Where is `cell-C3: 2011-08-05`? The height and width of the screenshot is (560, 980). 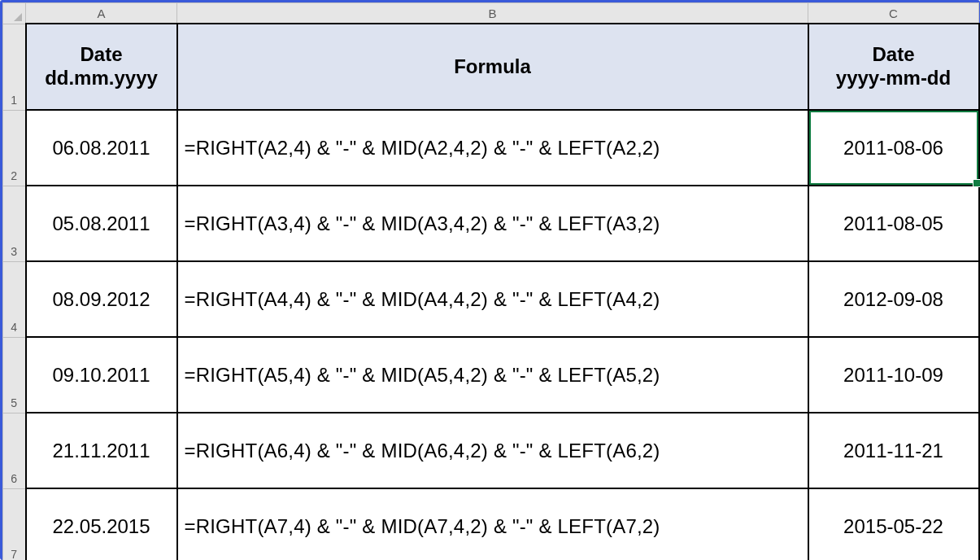 cell-C3: 2011-08-05 is located at coordinates (894, 223).